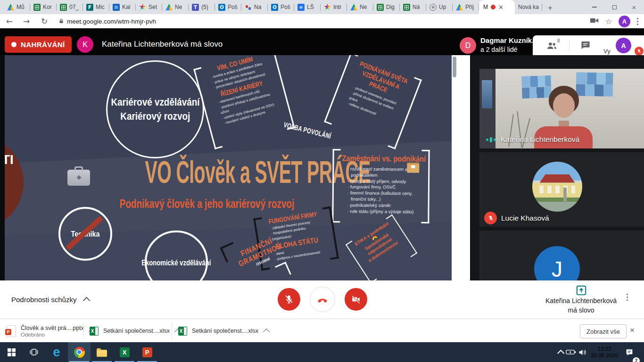 Image resolution: width=644 pixels, height=362 pixels. What do you see at coordinates (57, 352) in the screenshot?
I see `edge-icon: e` at bounding box center [57, 352].